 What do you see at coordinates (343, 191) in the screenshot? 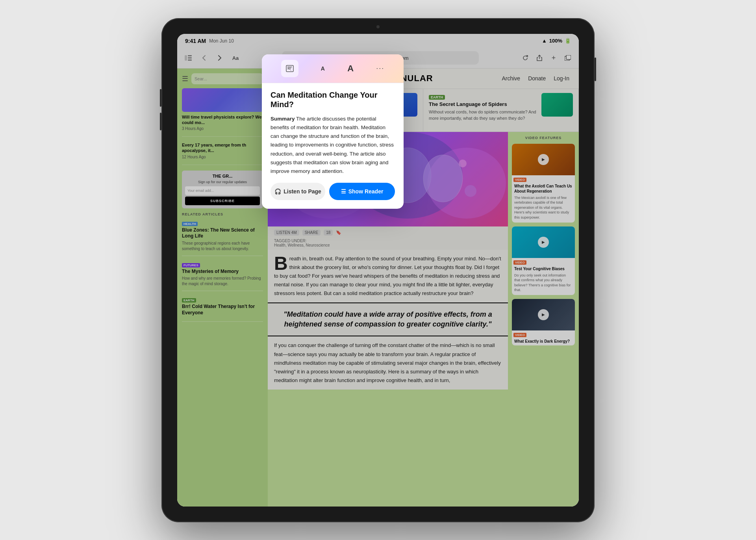
I see `lines-icon: ☰` at bounding box center [343, 191].